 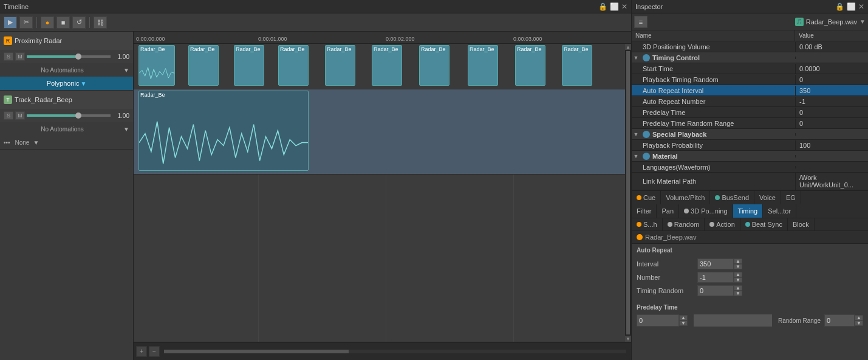 What do you see at coordinates (738, 277) in the screenshot?
I see `number-spin-buttons: ▲ ▼` at bounding box center [738, 277].